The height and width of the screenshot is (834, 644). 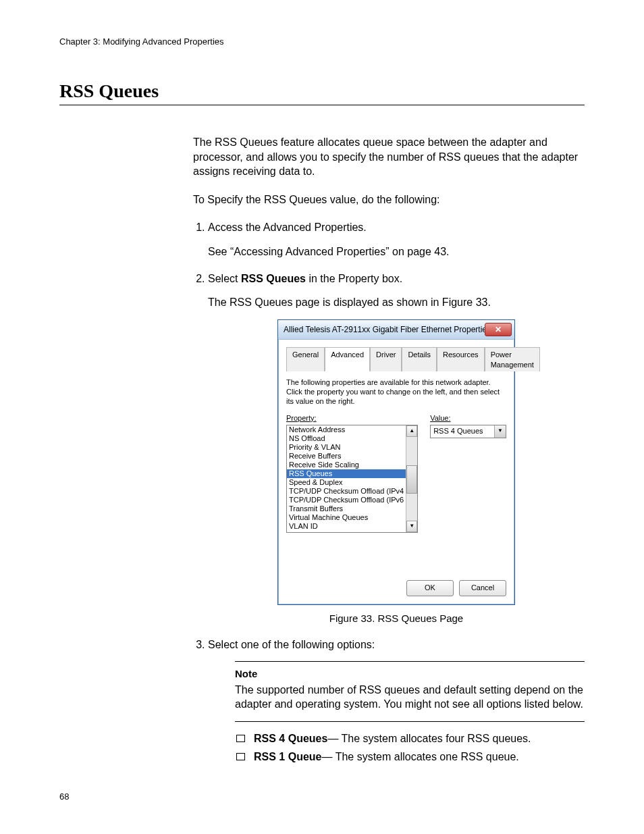 What do you see at coordinates (384, 330) in the screenshot?
I see `dialog-title: Allied Telesis AT-2911xx Gigabit Fiber E…` at bounding box center [384, 330].